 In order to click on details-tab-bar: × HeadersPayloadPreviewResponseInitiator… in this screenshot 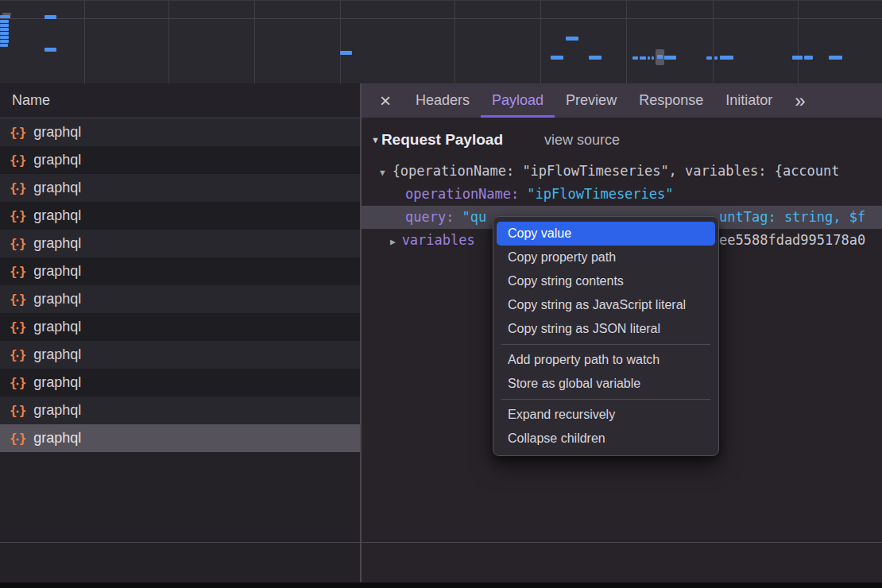, I will do `click(621, 100)`.